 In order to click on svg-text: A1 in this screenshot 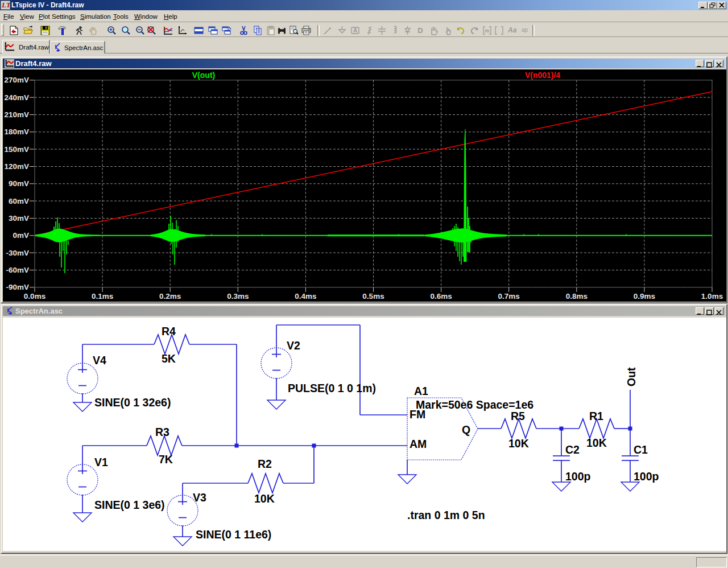, I will do `click(421, 391)`.